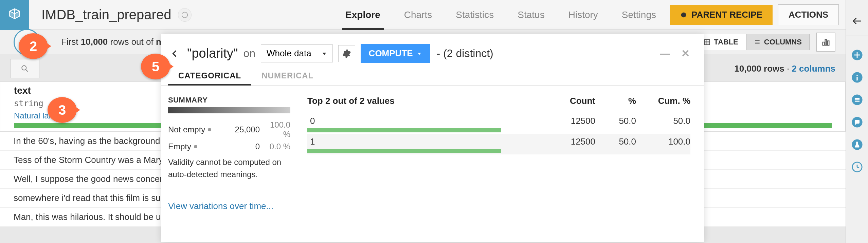  What do you see at coordinates (753, 42) in the screenshot?
I see `view-toggle: TABLE COLUMNS` at bounding box center [753, 42].